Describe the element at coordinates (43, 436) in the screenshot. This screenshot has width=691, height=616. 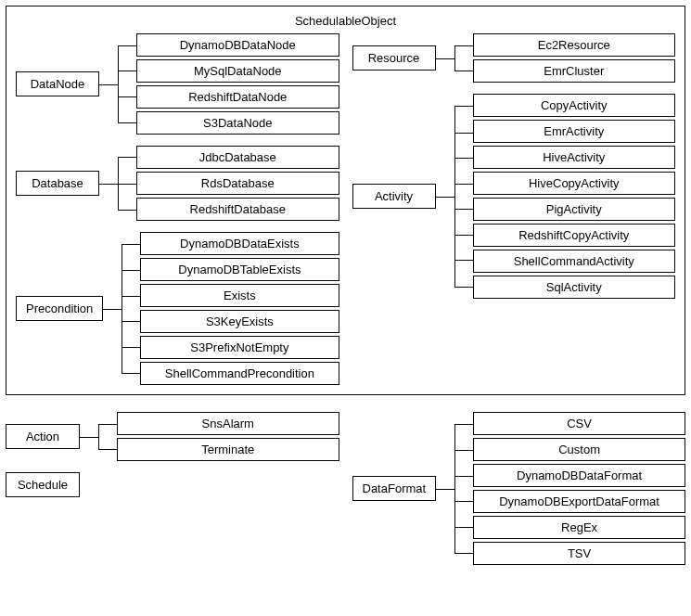
I see `action-parent: Action` at that location.